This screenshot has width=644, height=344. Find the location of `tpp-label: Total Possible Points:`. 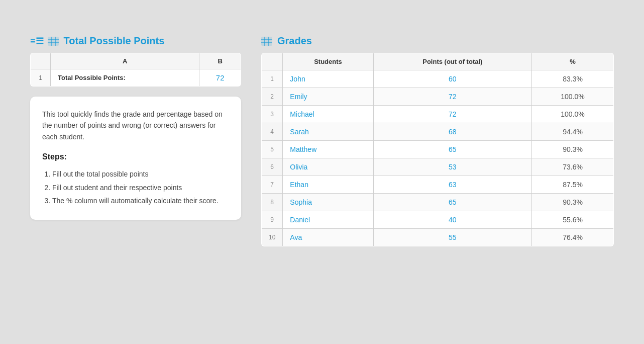

tpp-label: Total Possible Points: is located at coordinates (125, 78).